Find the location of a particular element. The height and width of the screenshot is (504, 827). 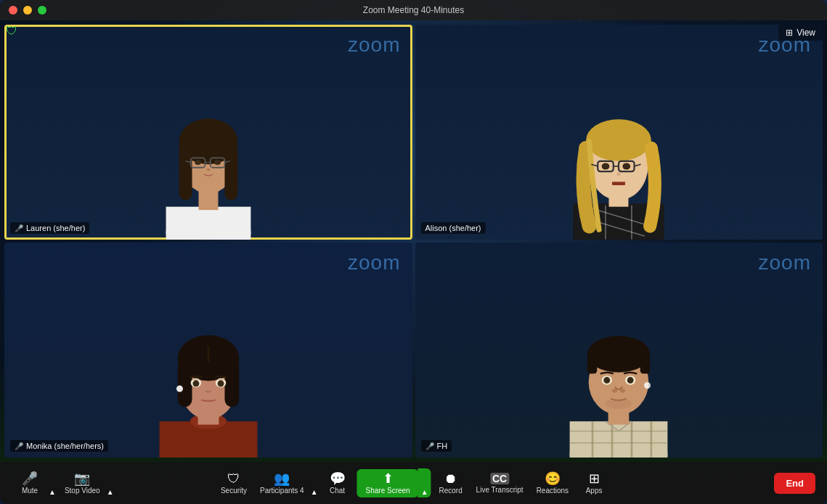

toolbar-left: 🎤 Mute ▲ 📷 Stop Video ▲ is located at coordinates (62, 483).